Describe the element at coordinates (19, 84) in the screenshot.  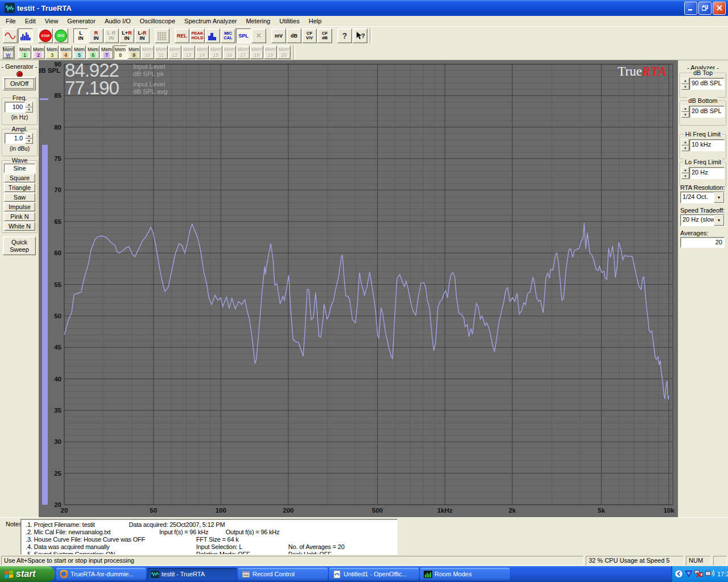
I see `generator-onoff-button: On/Off` at that location.